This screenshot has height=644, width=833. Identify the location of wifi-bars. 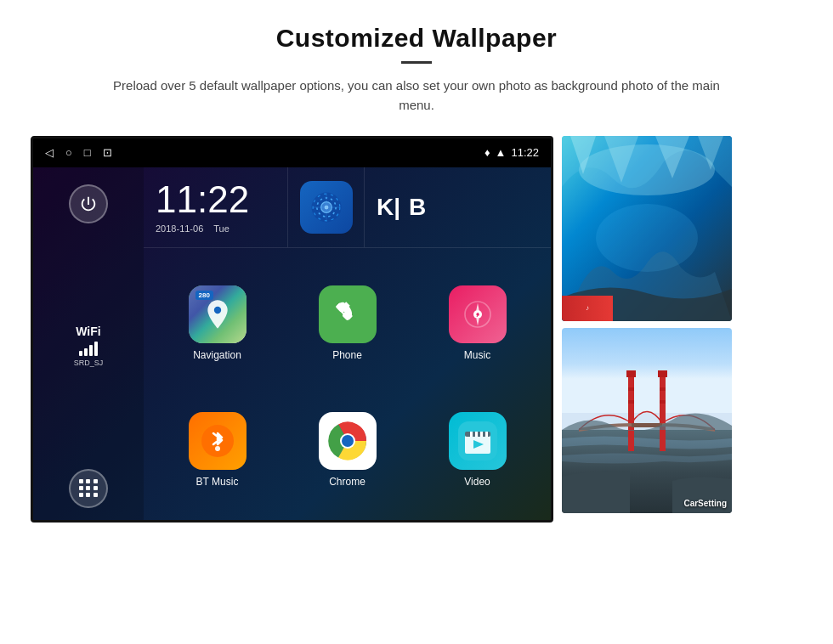
(88, 348).